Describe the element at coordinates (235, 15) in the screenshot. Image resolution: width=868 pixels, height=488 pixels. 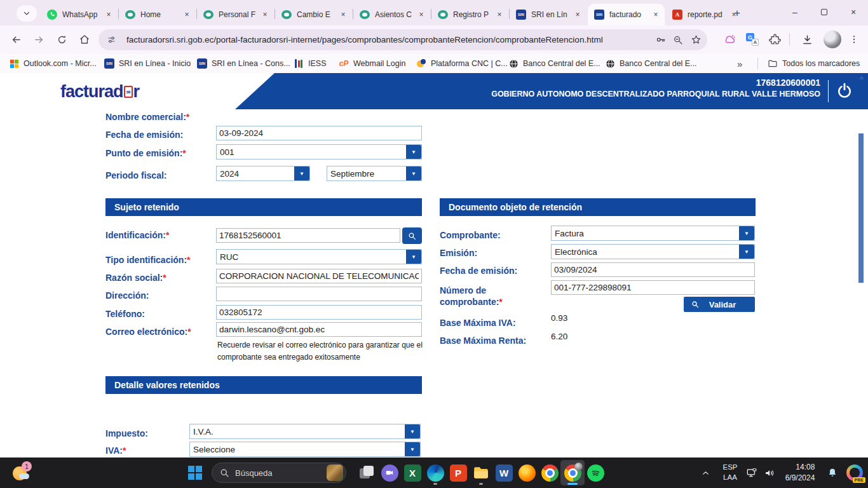
I see `tab-personal: Personal F ×` at that location.